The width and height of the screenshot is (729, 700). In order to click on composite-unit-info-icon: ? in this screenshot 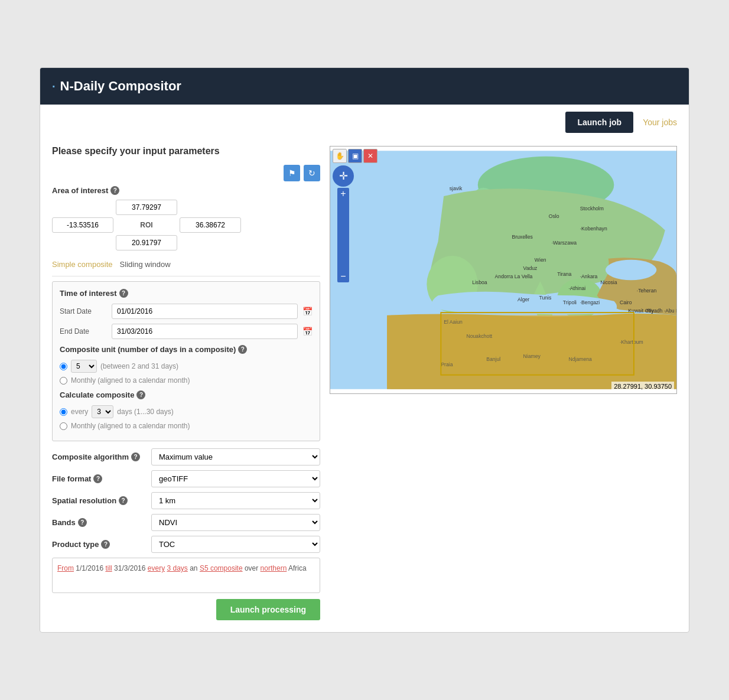, I will do `click(242, 350)`.